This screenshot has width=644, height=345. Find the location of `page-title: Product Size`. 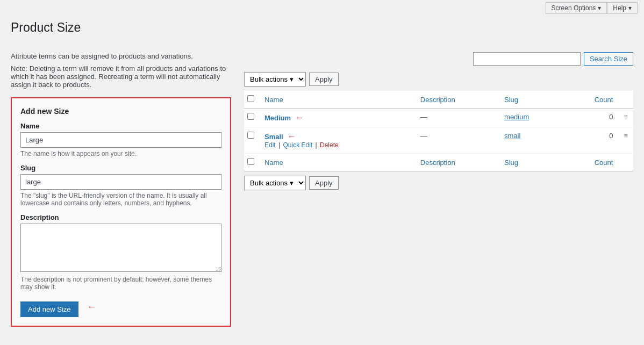

page-title: Product Size is located at coordinates (322, 26).